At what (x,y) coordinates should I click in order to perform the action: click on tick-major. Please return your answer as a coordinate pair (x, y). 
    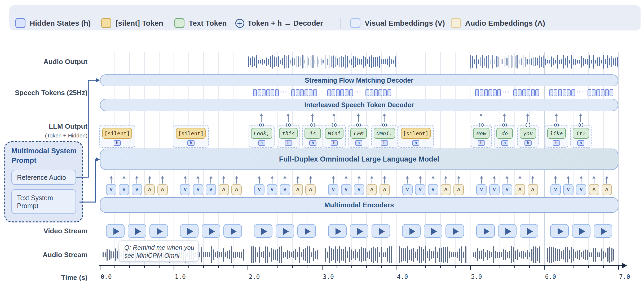
    Looking at the image, I should click on (470, 267).